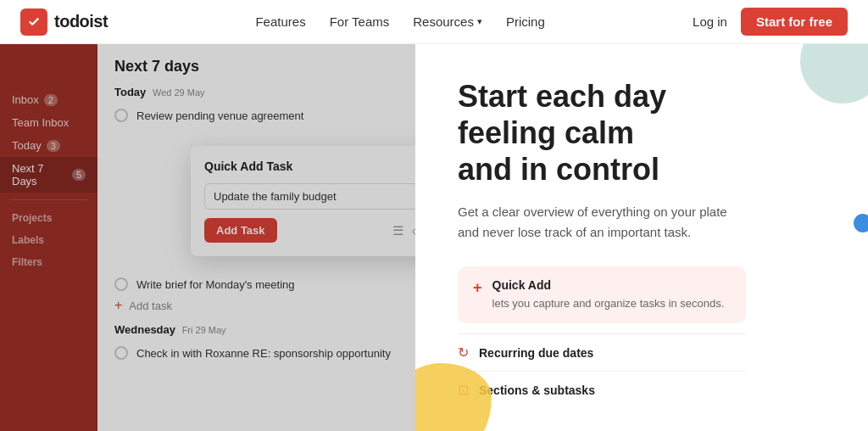 Image resolution: width=868 pixels, height=431 pixels. What do you see at coordinates (710, 22) in the screenshot?
I see `login-link: Log in` at bounding box center [710, 22].